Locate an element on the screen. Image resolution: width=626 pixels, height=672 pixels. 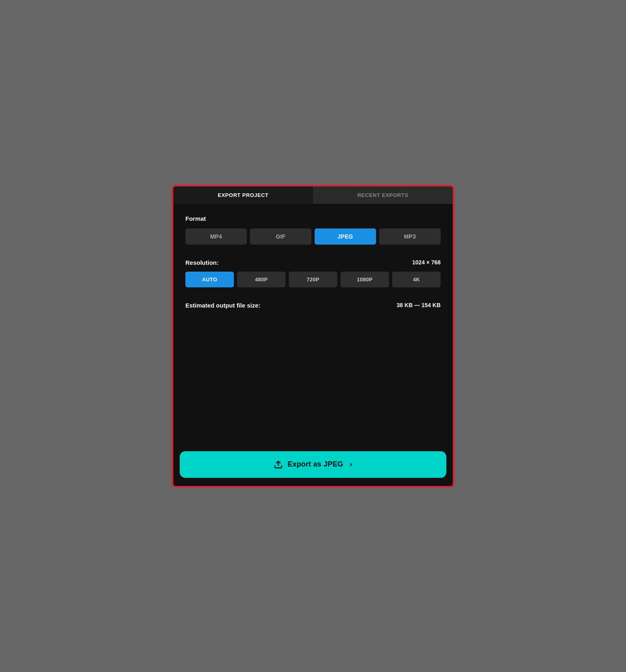
res-btn-1080p: 1080p is located at coordinates (365, 279).